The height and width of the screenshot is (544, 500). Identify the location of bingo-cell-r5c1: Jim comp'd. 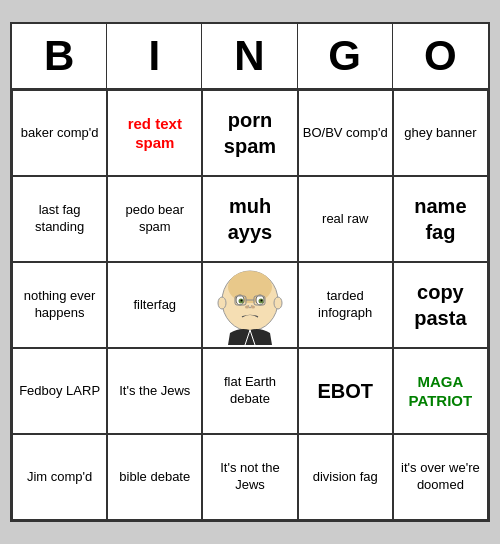
(60, 477).